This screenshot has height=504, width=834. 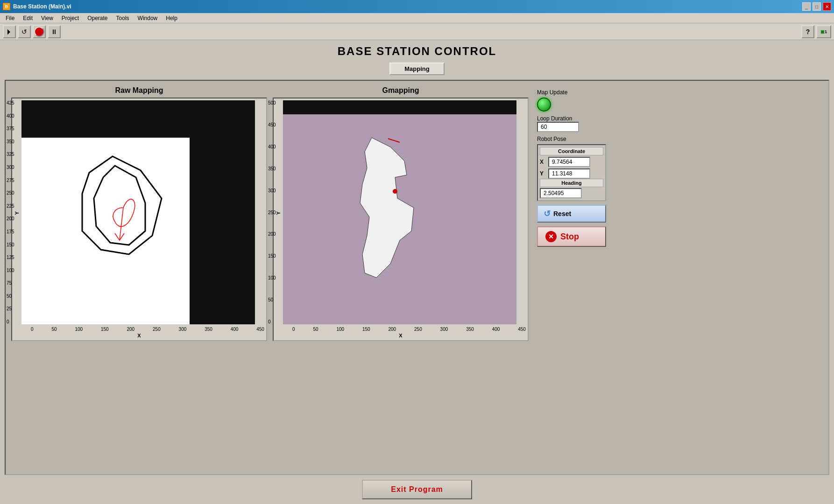 What do you see at coordinates (551, 237) in the screenshot?
I see `stop-icon: ✕` at bounding box center [551, 237].